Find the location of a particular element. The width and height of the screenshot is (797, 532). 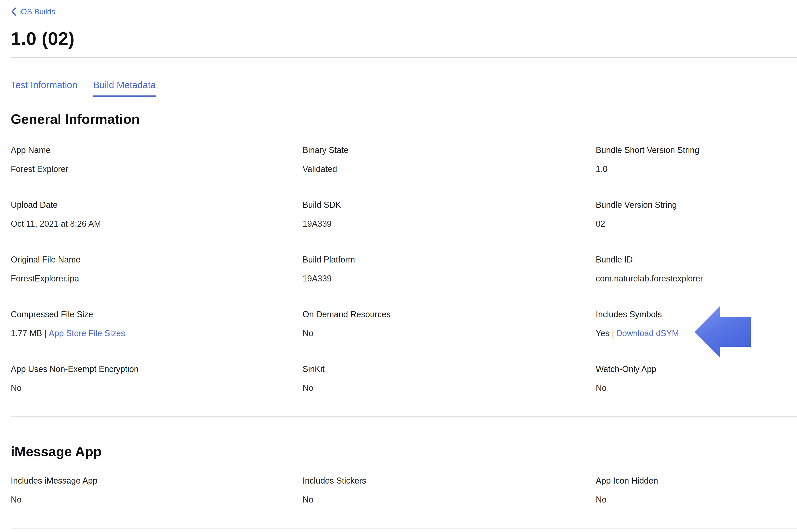

bottom-divider is located at coordinates (404, 528).